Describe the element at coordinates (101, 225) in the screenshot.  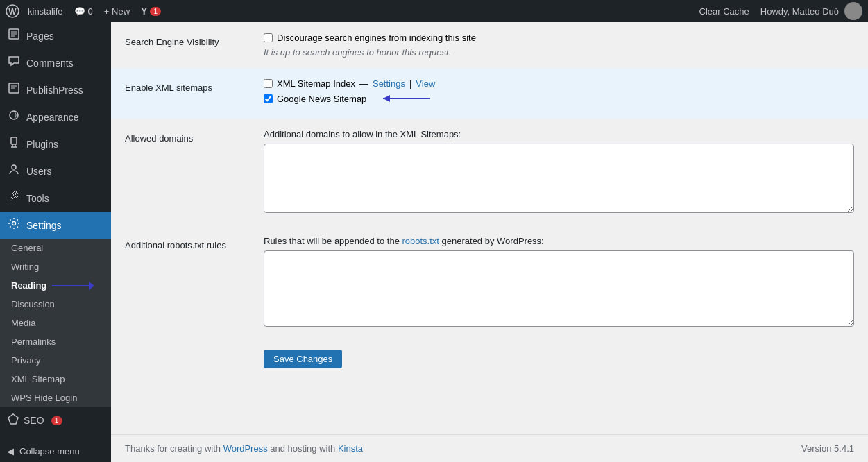
I see `settings-active-arrow` at that location.